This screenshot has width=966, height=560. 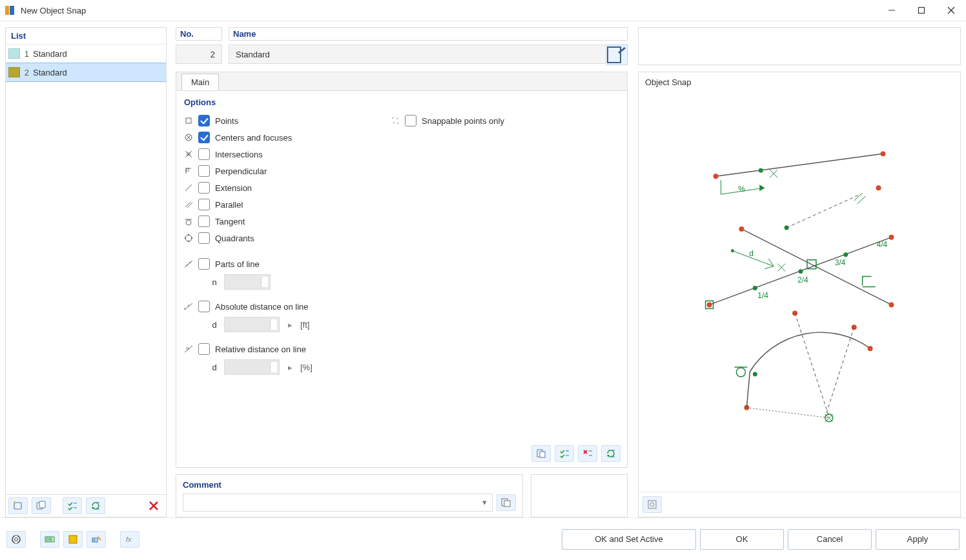 What do you see at coordinates (235, 239) in the screenshot?
I see `quadrants-label: Quadrants` at bounding box center [235, 239].